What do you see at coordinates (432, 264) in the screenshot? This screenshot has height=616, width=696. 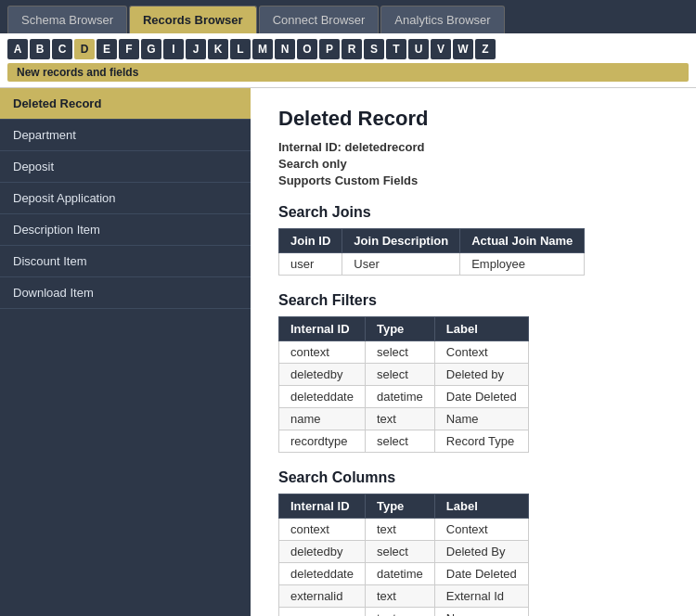 I see `table-row: userUserEmployee` at bounding box center [432, 264].